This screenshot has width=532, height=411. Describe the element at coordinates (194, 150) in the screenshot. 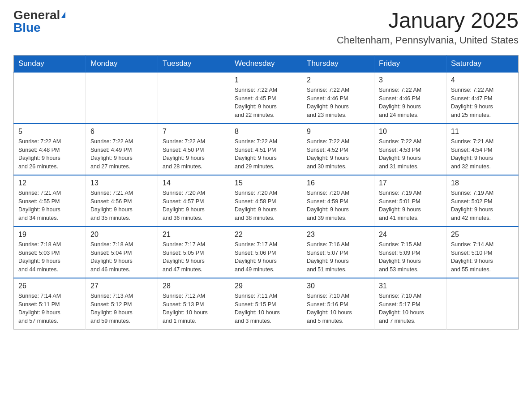

I see `calendar-day-7: 7Sunrise: 7:22 AMSunset: 4:50 PMDaylight…` at that location.